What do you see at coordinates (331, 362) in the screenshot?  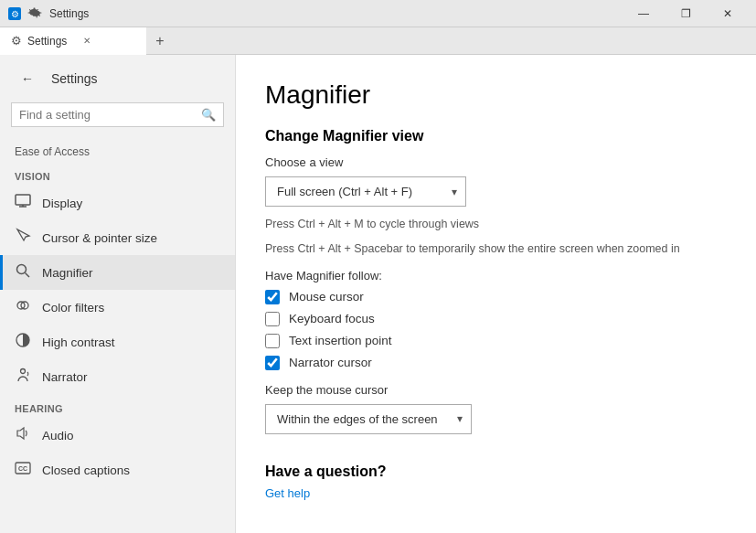 I see `narrator-cursor-checkbox-label: Narrator cursor` at bounding box center [331, 362].